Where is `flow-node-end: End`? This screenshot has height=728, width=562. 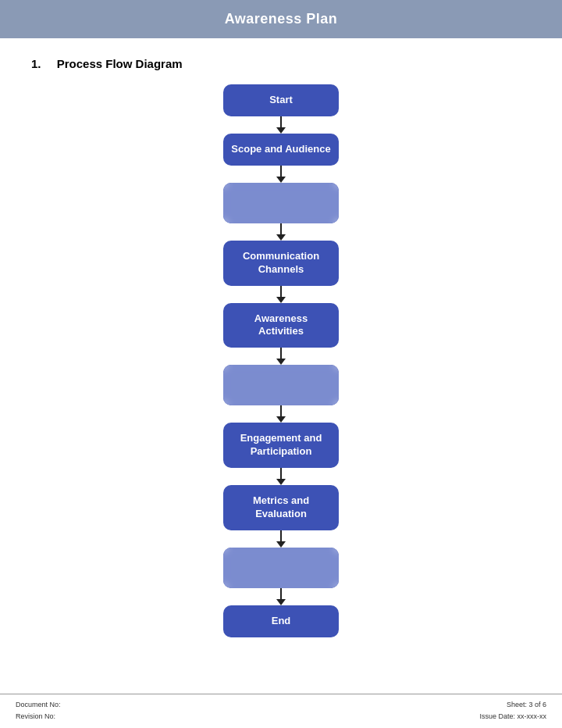 flow-node-end: End is located at coordinates (281, 622).